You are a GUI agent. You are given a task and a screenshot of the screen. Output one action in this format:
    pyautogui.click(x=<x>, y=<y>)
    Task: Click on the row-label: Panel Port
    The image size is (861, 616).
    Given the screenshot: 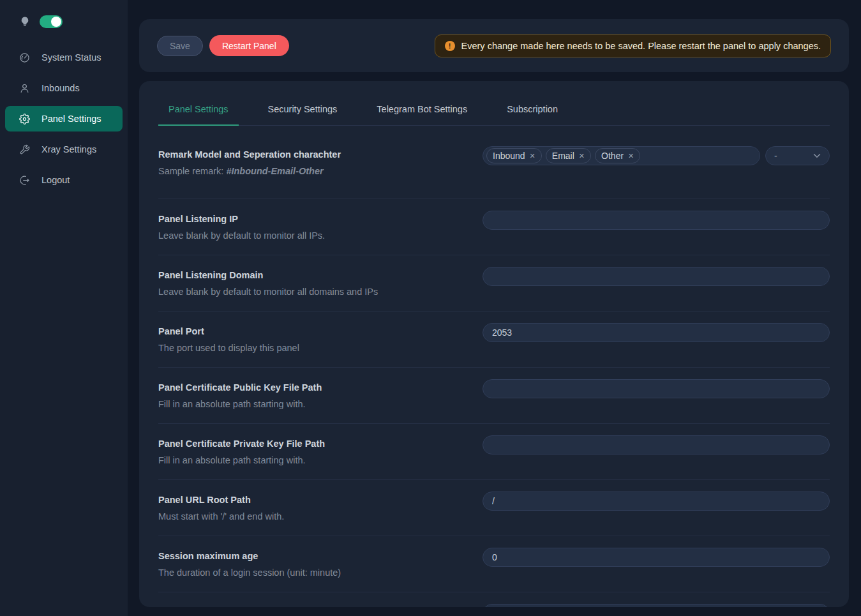 What is the action you would take?
    pyautogui.click(x=308, y=331)
    